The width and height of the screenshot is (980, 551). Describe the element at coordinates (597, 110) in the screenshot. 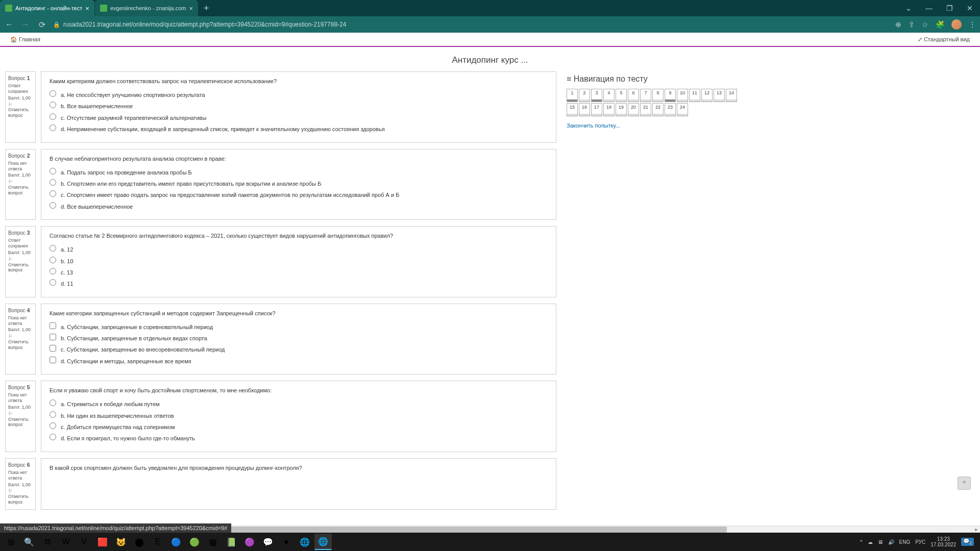

I see `nav-cell-17: 17` at that location.